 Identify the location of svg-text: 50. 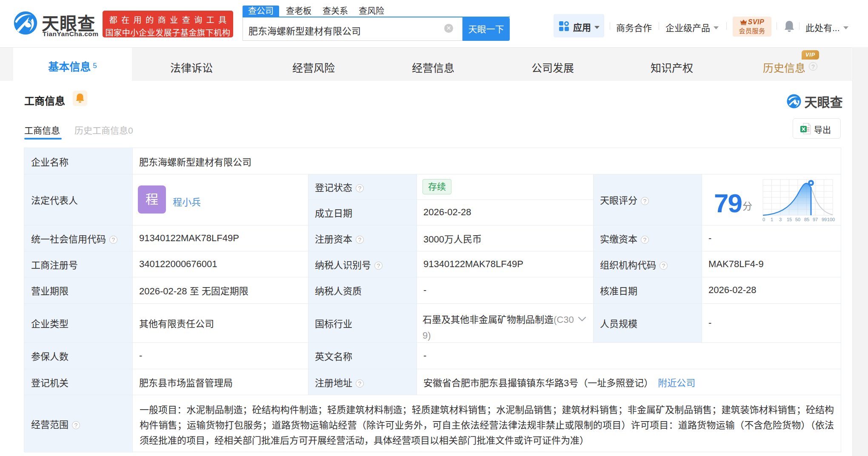
(798, 219).